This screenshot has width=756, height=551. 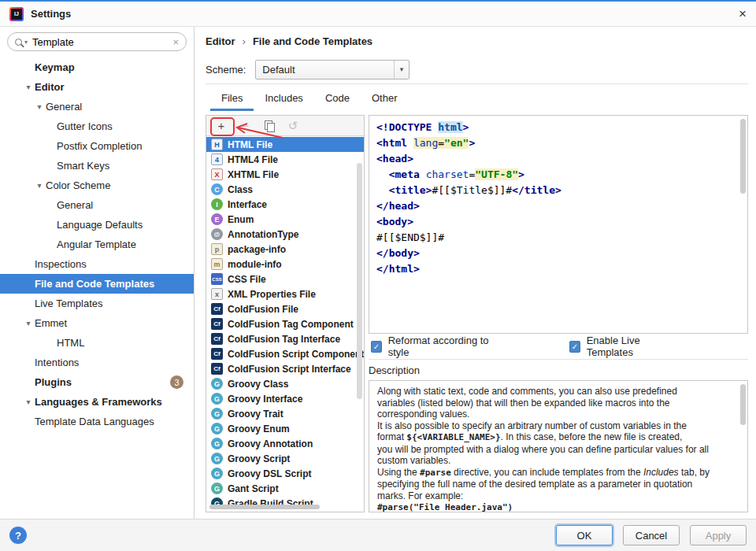 I want to click on sidebar-item-label: Language Defaults, so click(x=99, y=225).